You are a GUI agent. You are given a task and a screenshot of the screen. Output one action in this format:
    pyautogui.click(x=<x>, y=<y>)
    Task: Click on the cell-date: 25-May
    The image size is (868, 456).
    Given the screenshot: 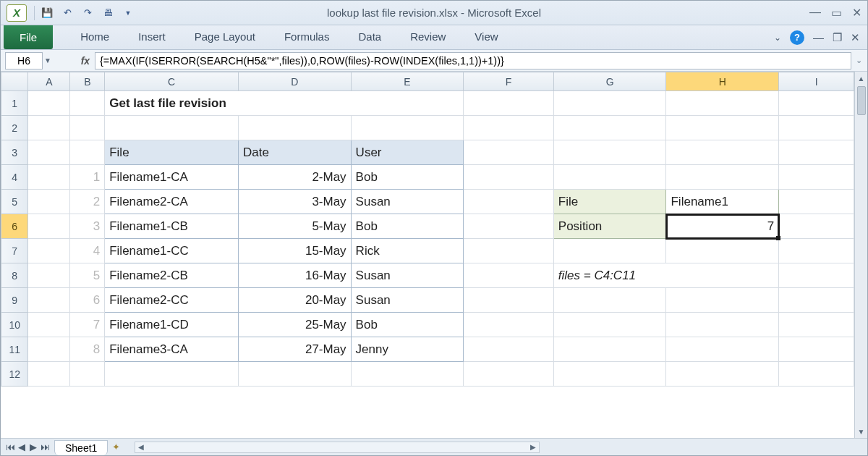 What is the action you would take?
    pyautogui.click(x=294, y=325)
    